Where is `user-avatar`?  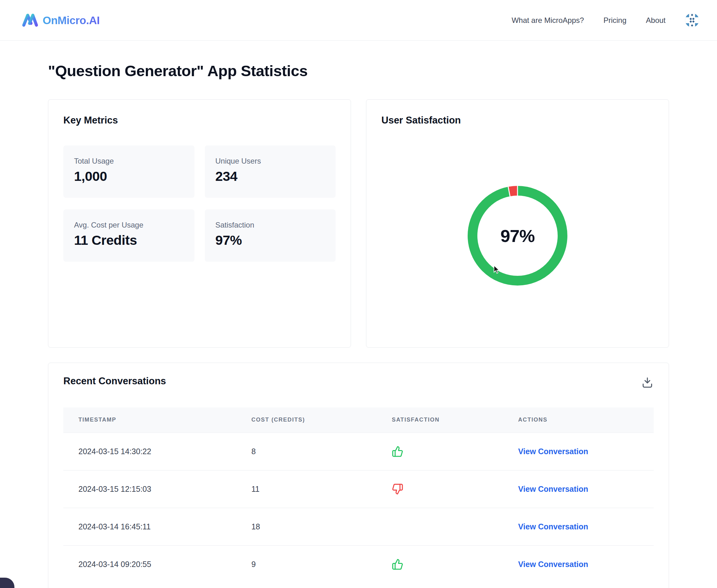
user-avatar is located at coordinates (692, 20).